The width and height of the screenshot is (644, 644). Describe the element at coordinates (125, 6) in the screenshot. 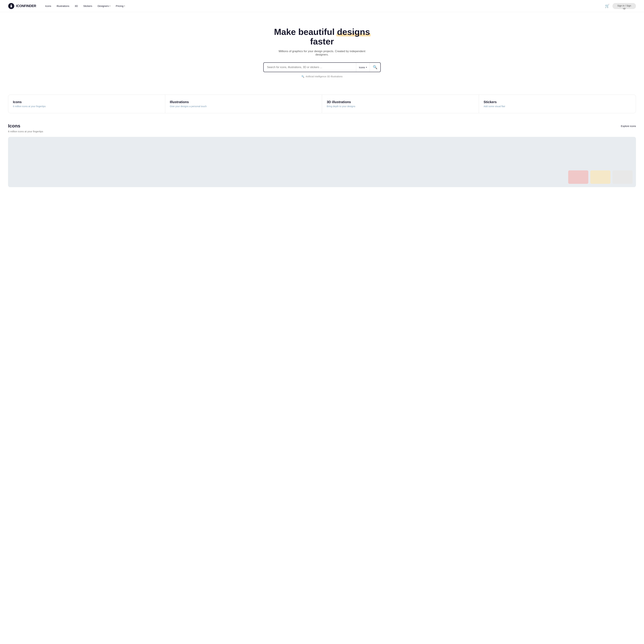

I see `pricing-chevron-icon: ▾` at that location.